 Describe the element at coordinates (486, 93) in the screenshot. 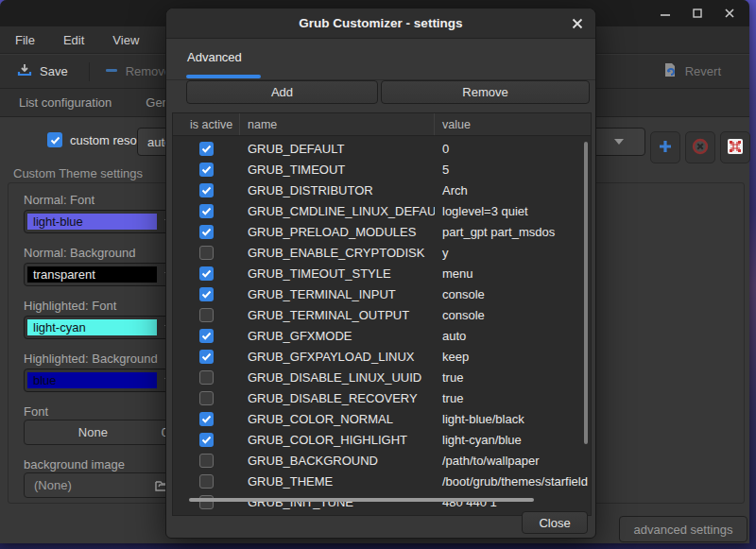

I see `remove-entry-button: Remove` at that location.